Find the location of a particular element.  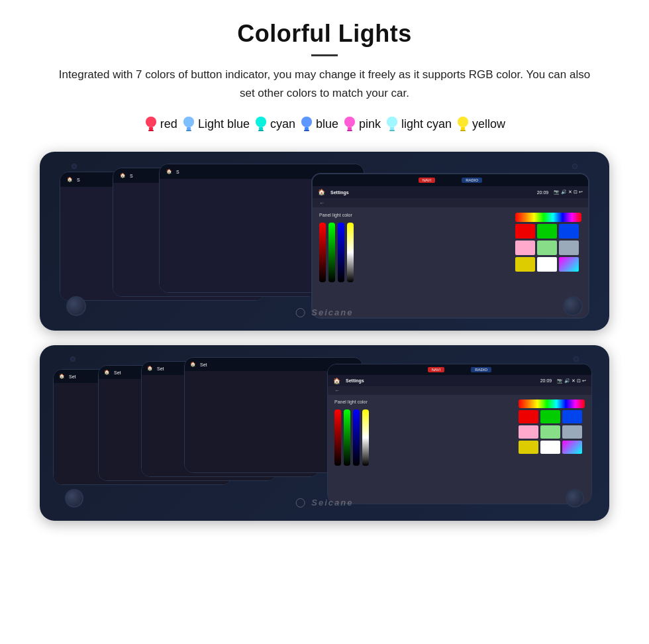

color-label-red: red is located at coordinates (169, 125).